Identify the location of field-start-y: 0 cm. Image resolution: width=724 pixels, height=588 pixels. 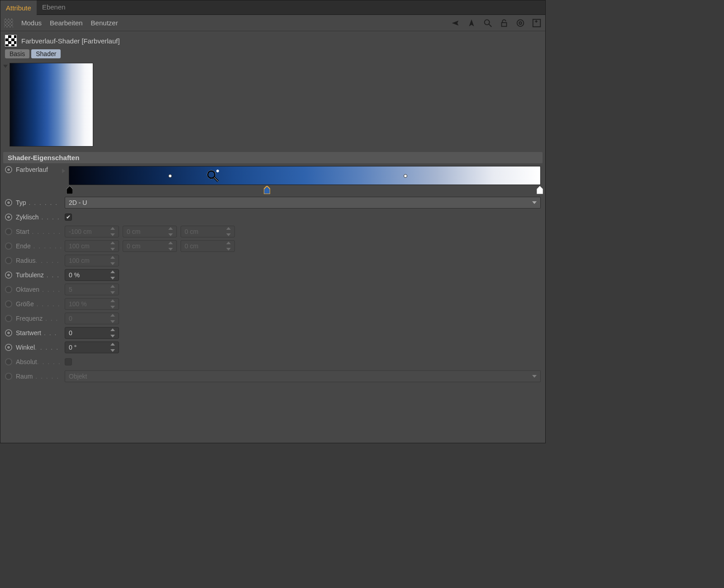
(150, 232).